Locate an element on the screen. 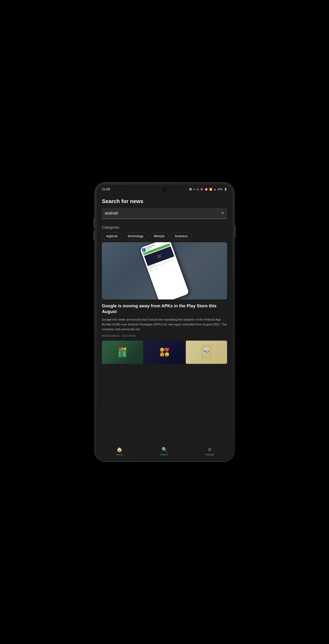  nav-home: 🏠 Home is located at coordinates (119, 452).